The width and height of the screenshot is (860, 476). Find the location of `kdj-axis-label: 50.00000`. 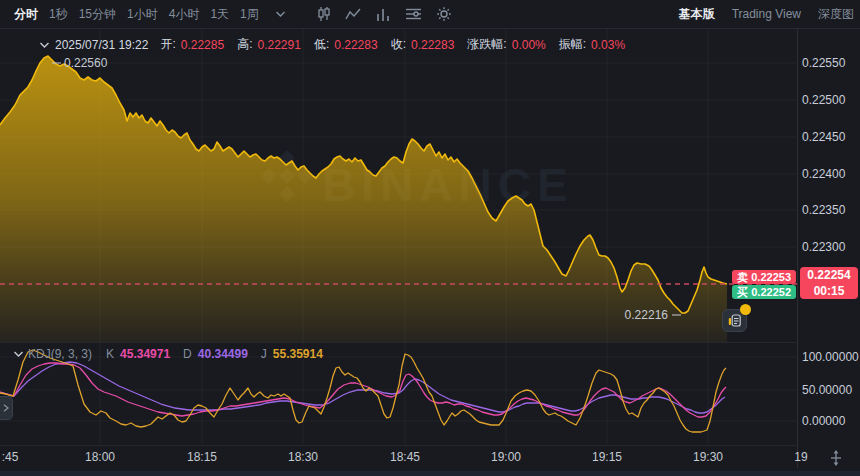

kdj-axis-label: 50.00000 is located at coordinates (830, 390).